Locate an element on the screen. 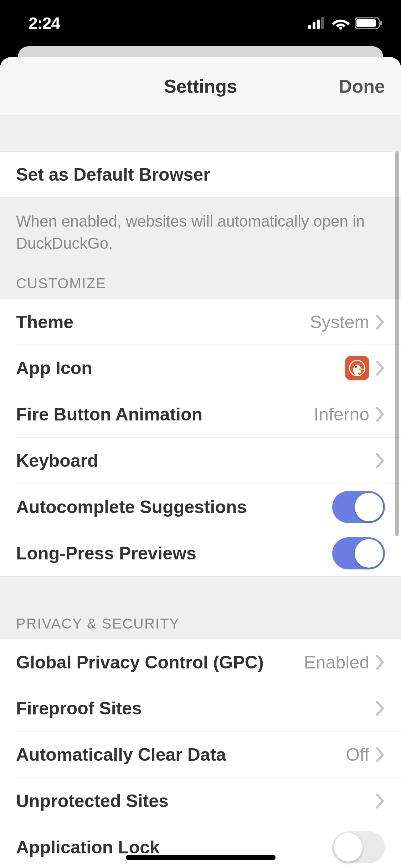 The image size is (401, 868). battery-icon is located at coordinates (369, 23).